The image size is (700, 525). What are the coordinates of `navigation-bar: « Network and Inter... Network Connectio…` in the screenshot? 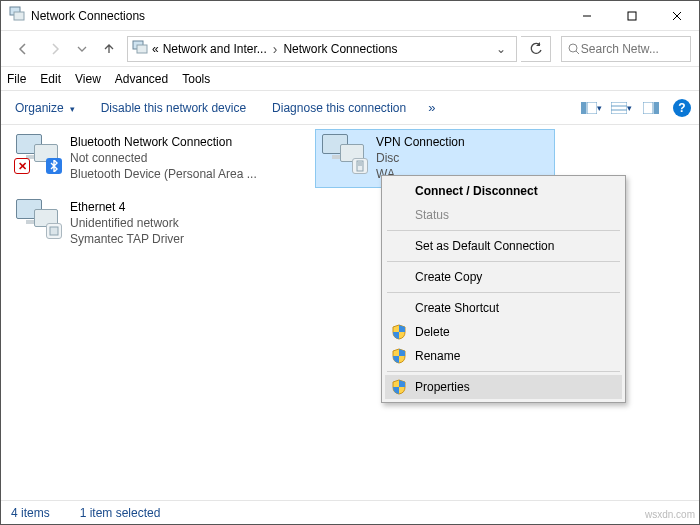 It's located at (350, 49).